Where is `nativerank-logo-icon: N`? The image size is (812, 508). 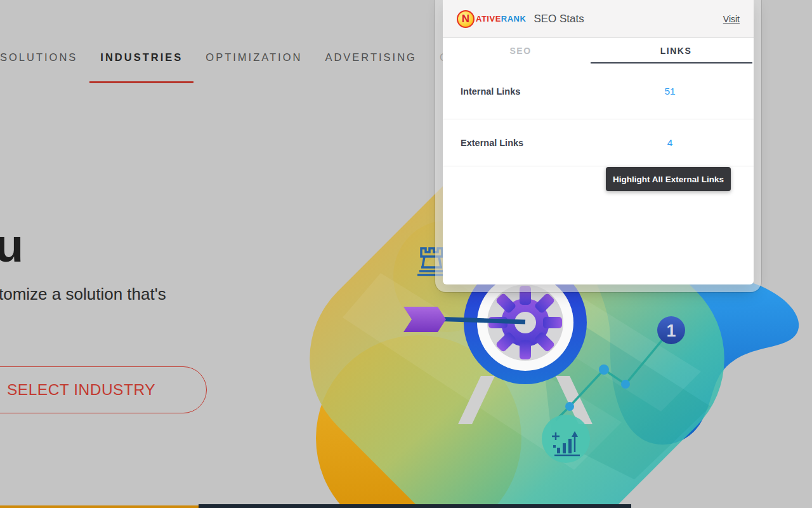
nativerank-logo-icon: N is located at coordinates (466, 19).